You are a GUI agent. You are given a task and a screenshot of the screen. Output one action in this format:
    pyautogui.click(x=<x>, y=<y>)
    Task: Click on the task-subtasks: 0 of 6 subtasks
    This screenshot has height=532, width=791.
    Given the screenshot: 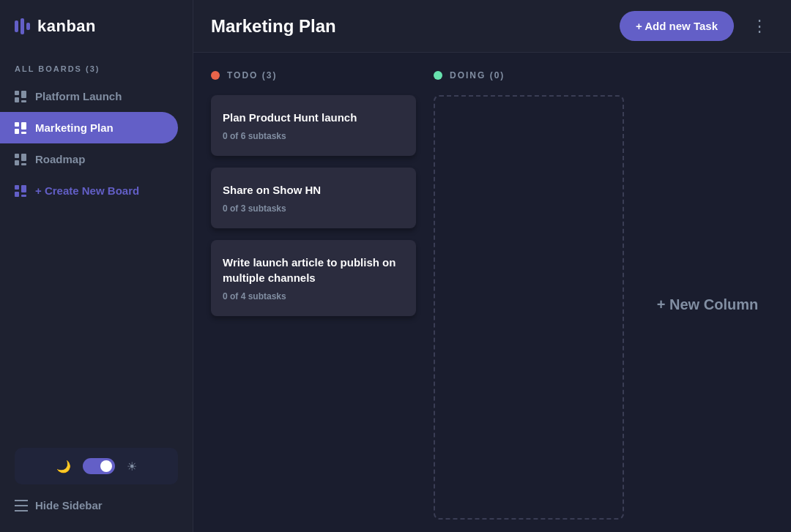 What is the action you would take?
    pyautogui.click(x=313, y=136)
    